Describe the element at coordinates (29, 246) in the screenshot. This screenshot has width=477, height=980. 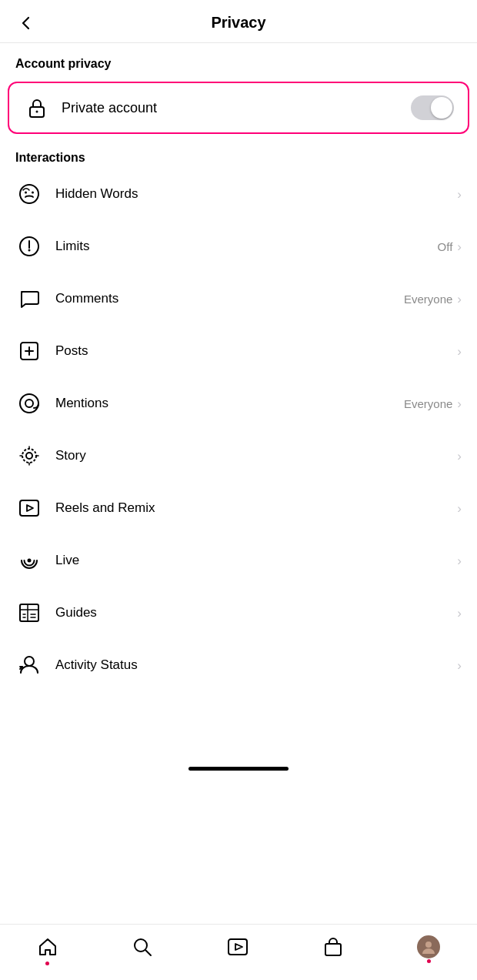
I see `limits-icon` at that location.